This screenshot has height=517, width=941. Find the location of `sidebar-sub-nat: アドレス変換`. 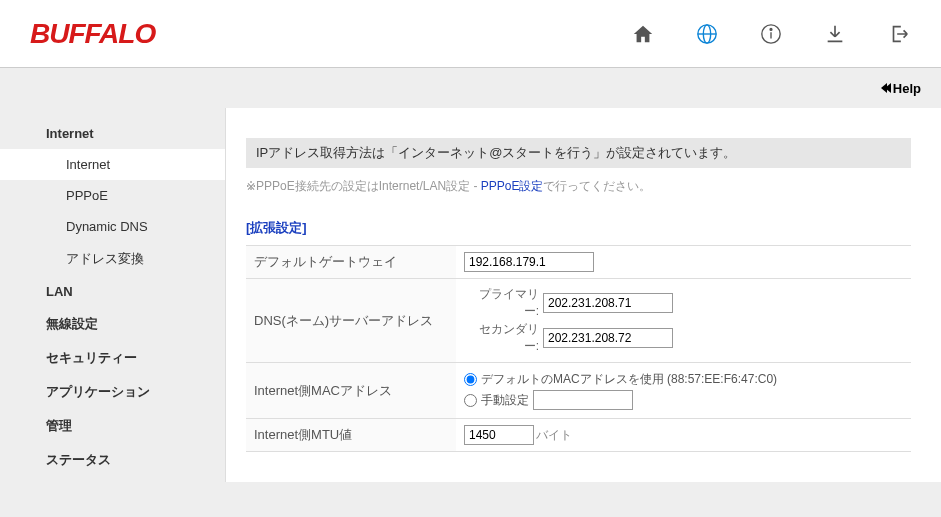

sidebar-sub-nat: アドレス変換 is located at coordinates (112, 259).